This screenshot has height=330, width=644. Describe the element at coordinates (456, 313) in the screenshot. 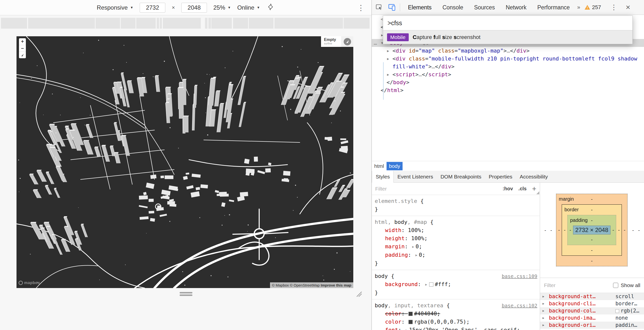

I see `css-declaration: color: #404040;` at that location.